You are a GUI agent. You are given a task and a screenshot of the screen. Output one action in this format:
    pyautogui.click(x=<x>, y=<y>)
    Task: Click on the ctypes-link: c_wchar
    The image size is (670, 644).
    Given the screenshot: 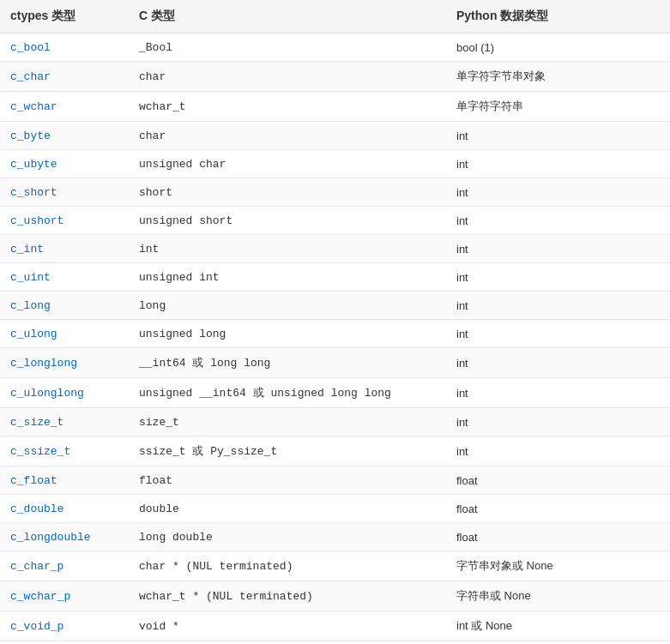 What is the action you would take?
    pyautogui.click(x=34, y=106)
    